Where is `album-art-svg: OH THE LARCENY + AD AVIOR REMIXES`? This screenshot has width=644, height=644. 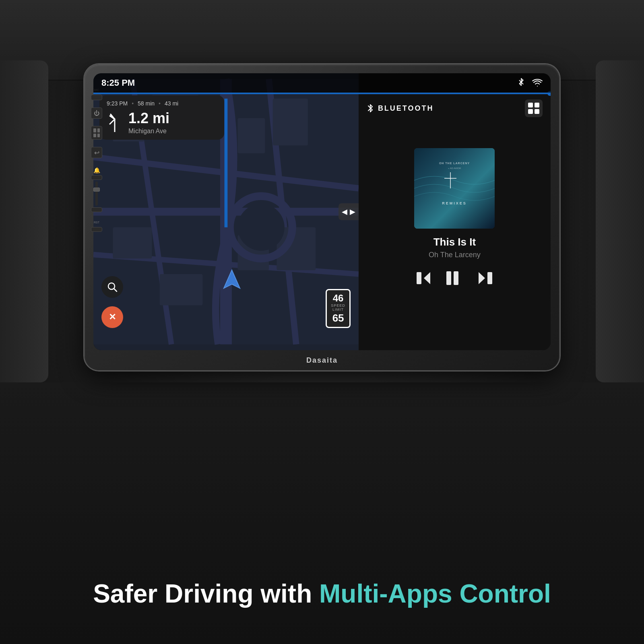
album-art-svg: OH THE LARCENY + AD AVIOR REMIXES is located at coordinates (454, 188).